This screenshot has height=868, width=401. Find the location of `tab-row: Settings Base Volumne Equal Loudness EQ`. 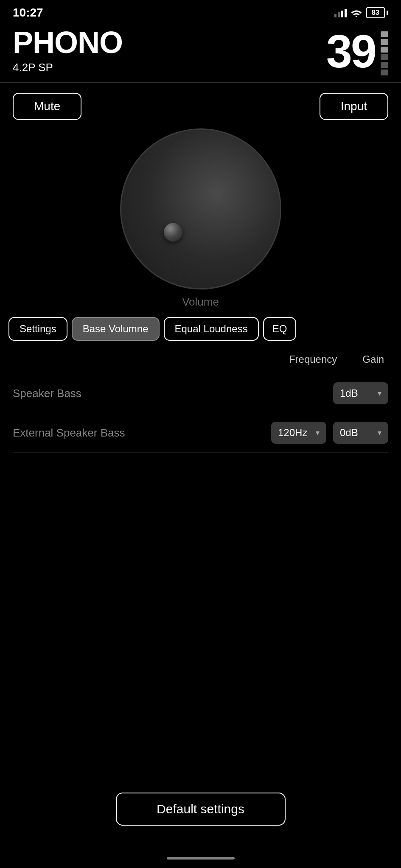

tab-row: Settings Base Volumne Equal Loudness EQ is located at coordinates (200, 329).